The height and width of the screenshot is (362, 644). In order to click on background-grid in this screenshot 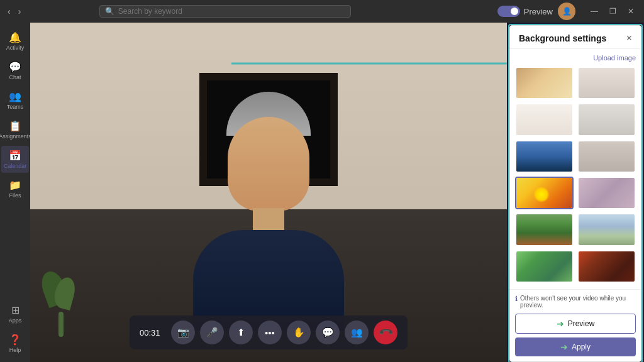, I will do `click(575, 175)`.